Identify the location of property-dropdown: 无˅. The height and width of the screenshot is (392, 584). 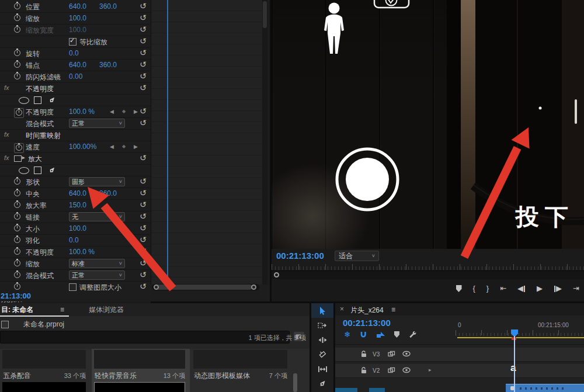
(97, 217).